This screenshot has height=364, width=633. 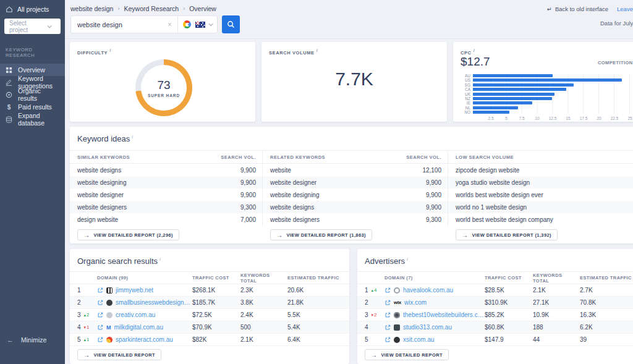 What do you see at coordinates (109, 315) in the screenshot?
I see `creativ-favicon` at bounding box center [109, 315].